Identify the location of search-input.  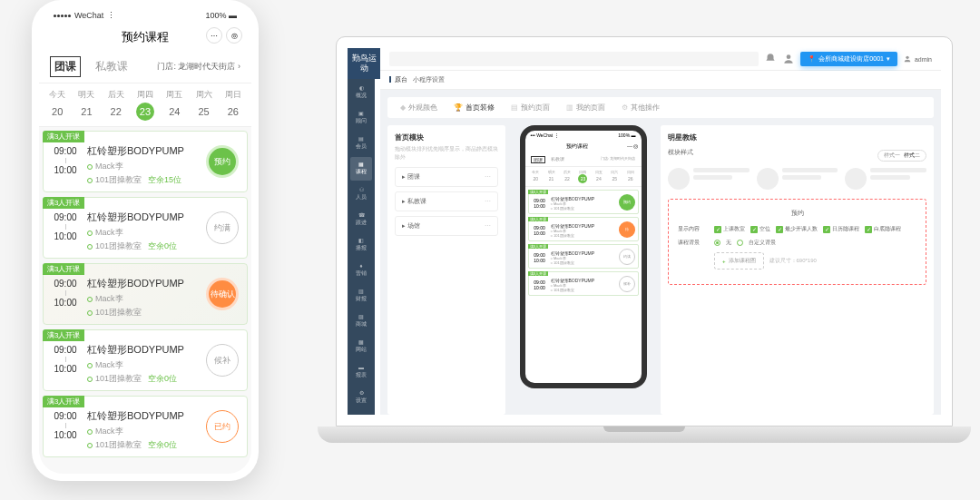
(573, 59).